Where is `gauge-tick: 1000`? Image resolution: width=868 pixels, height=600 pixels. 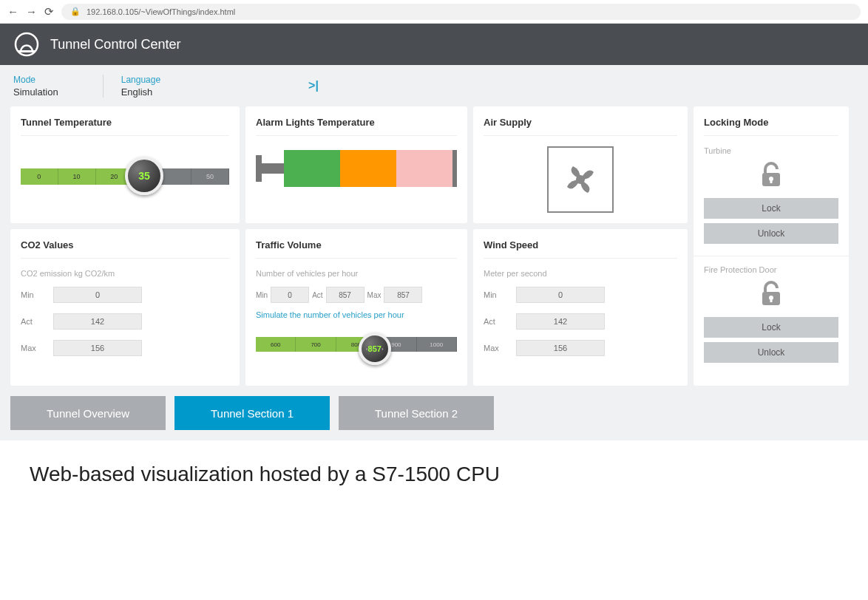
gauge-tick: 1000 is located at coordinates (437, 344).